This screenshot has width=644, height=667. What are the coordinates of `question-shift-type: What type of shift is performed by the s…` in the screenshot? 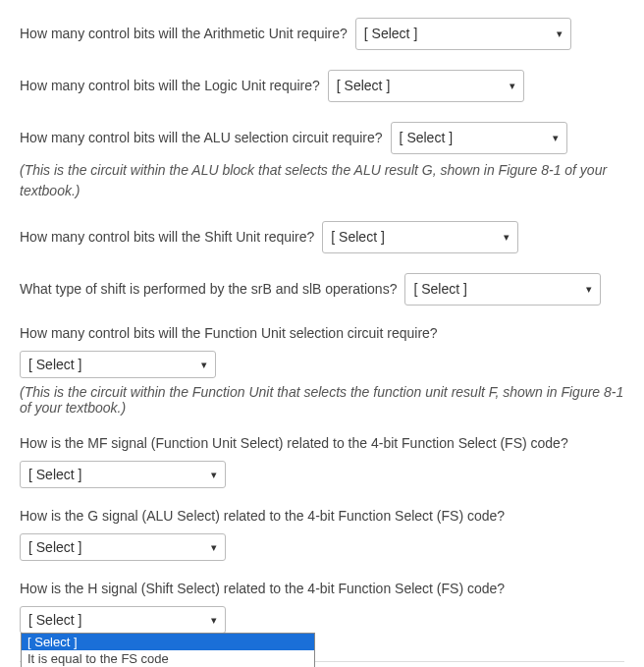 It's located at (322, 289).